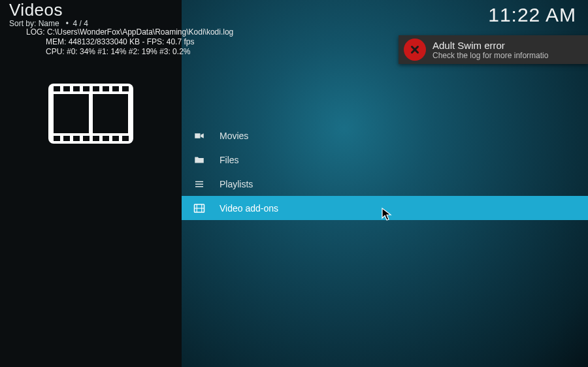 Image resolution: width=588 pixels, height=367 pixels. I want to click on folder-icon, so click(199, 160).